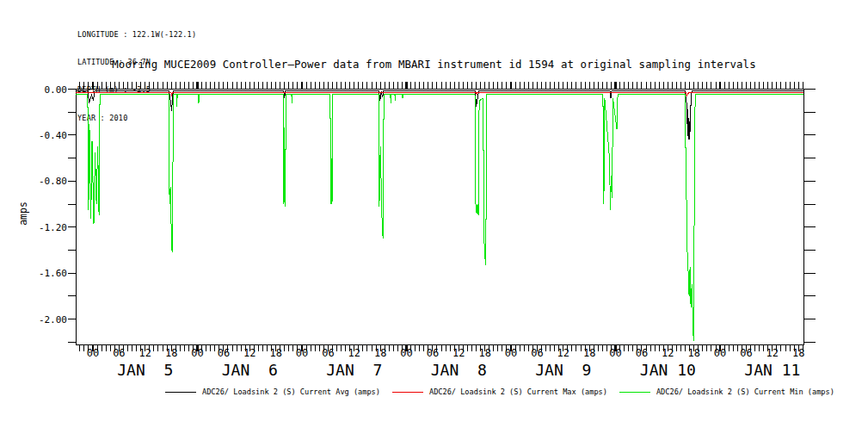 The image size is (868, 434). Describe the element at coordinates (440, 115) in the screenshot. I see `series-line-avg` at that location.